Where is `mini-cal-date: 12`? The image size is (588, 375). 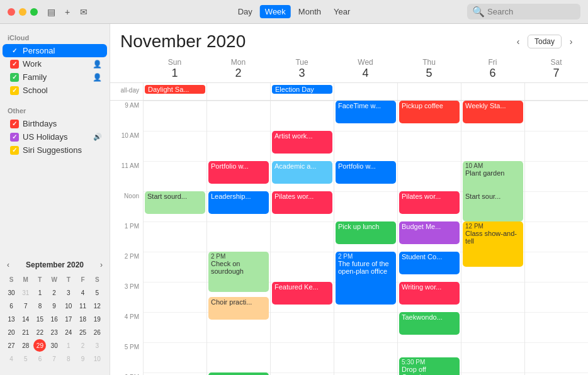 mini-cal-date: 12 is located at coordinates (97, 306).